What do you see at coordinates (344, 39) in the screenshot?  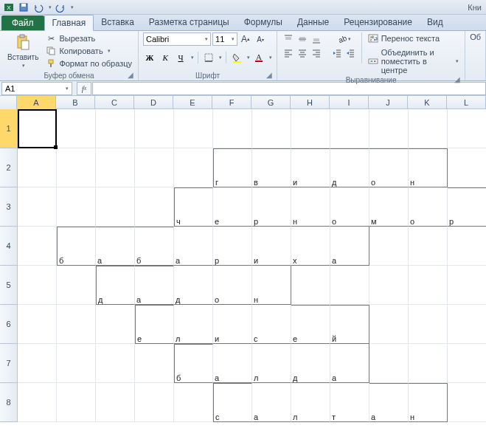 I see `orientation-button: ab ▾` at bounding box center [344, 39].